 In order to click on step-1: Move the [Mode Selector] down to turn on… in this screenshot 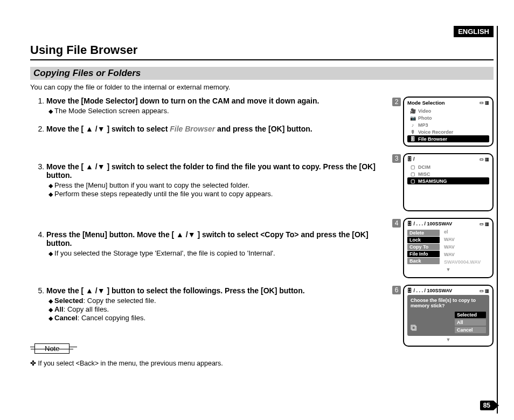, I will do `click(214, 106)`.